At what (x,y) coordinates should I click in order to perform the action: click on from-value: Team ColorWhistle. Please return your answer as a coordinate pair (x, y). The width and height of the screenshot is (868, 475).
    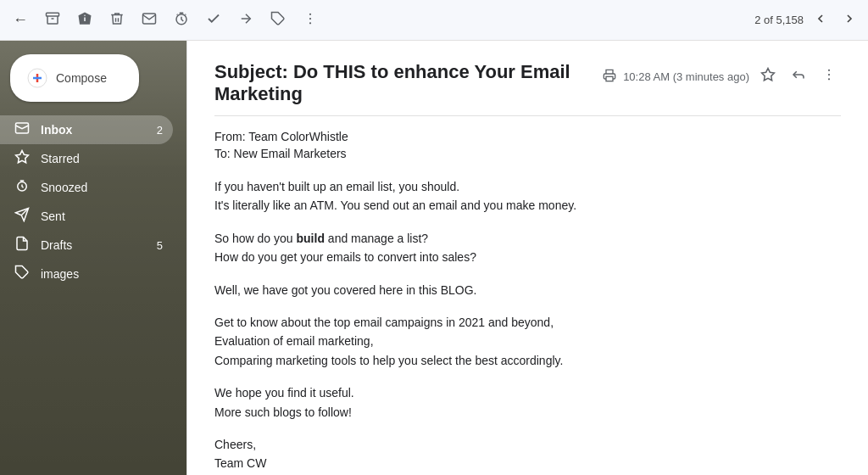
    Looking at the image, I should click on (298, 137).